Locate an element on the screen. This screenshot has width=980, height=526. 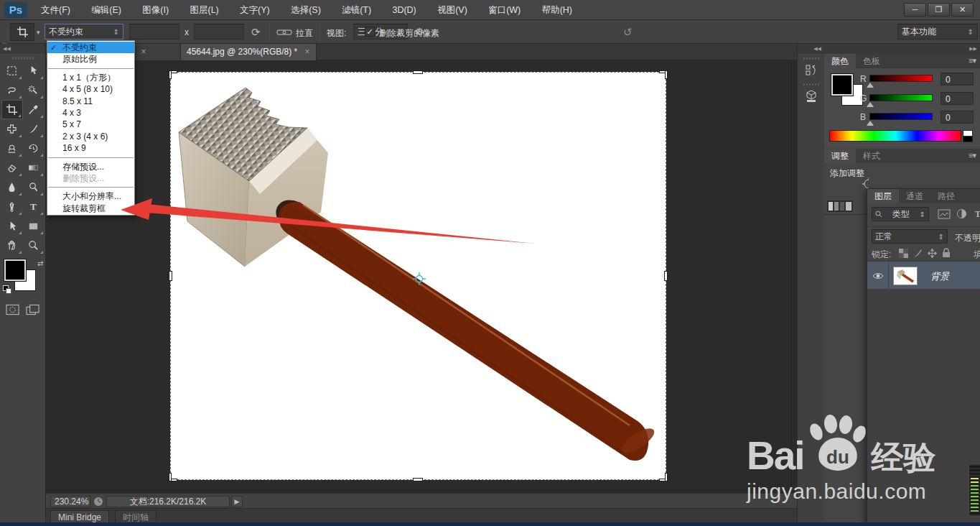
menu-item-16x9: 16 x 9 is located at coordinates (90, 148).